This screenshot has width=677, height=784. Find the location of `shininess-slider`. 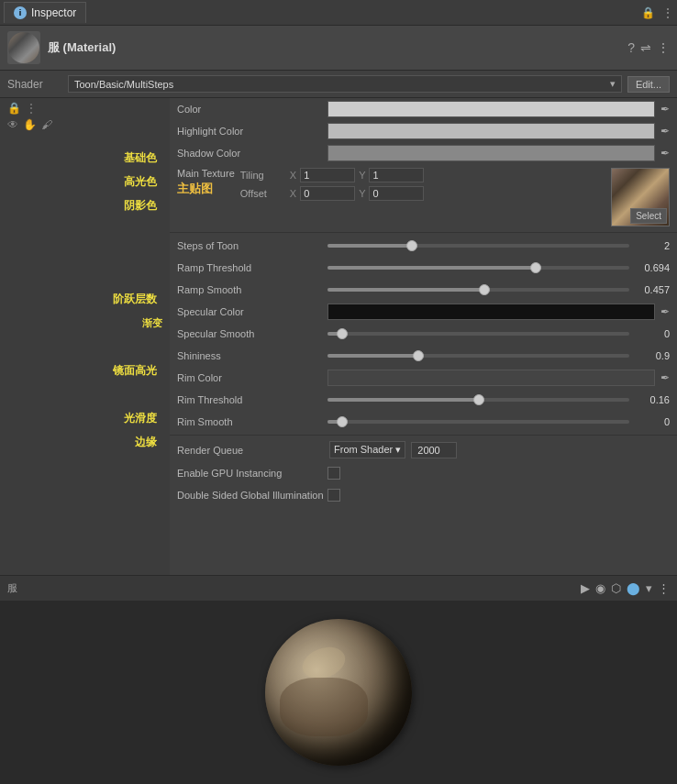

shininess-slider is located at coordinates (479, 356).